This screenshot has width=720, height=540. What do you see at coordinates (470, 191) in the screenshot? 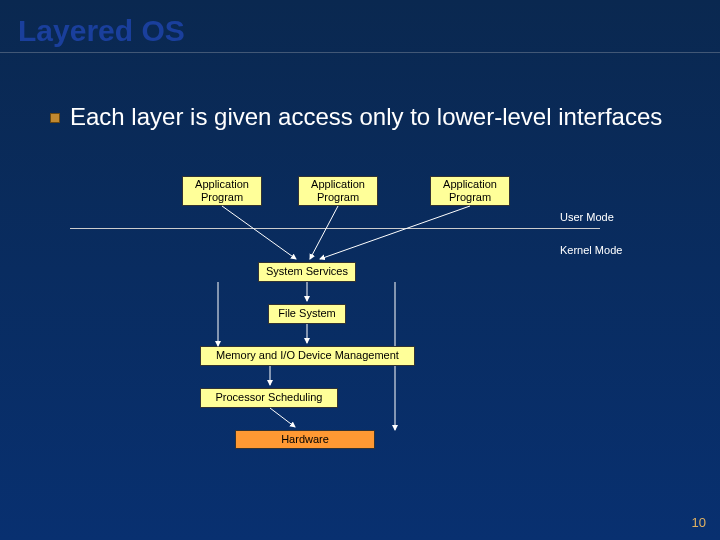
I see `app-program-box-3: Application Program` at bounding box center [470, 191].